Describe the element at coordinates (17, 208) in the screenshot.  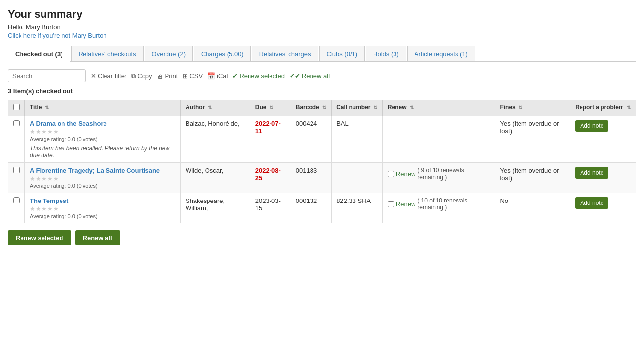
I see `row-checkbox-cell` at that location.